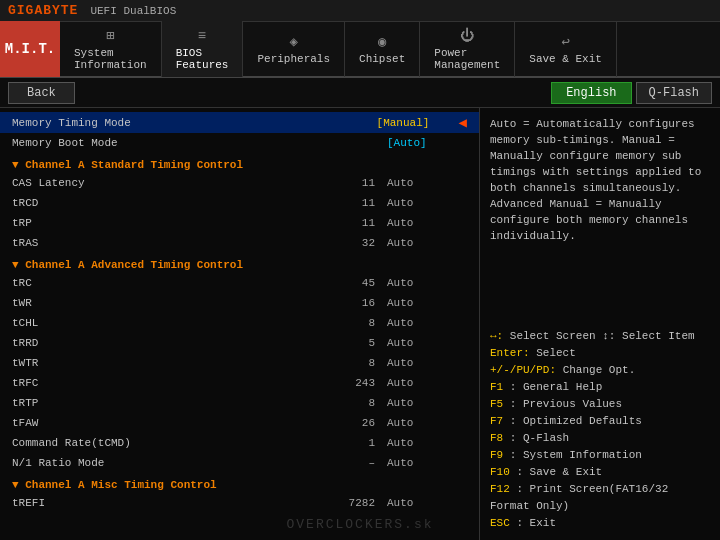  Describe the element at coordinates (240, 463) in the screenshot. I see `table-row: N/1 Ratio Mode–Auto` at that location.